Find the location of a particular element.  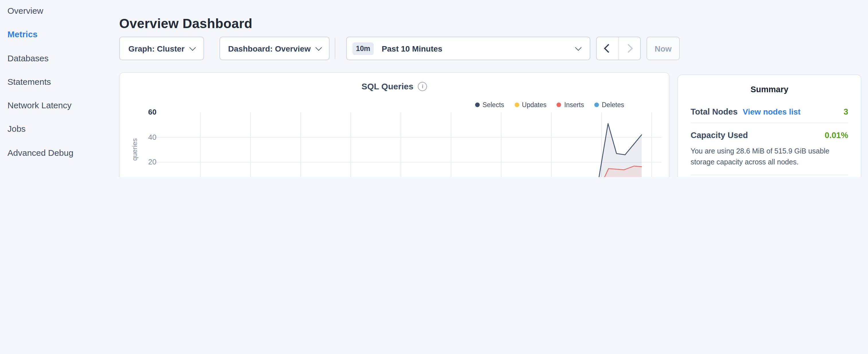

sidebar-item-advanced-debug: Advanced Debug is located at coordinates (40, 153).